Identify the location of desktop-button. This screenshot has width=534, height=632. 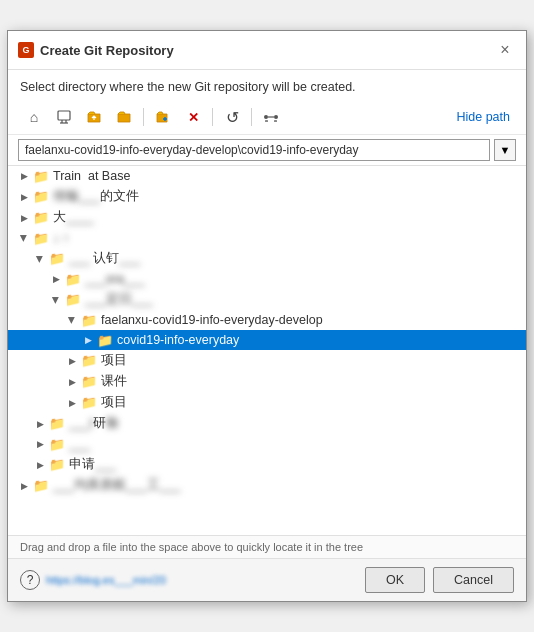
(64, 117).